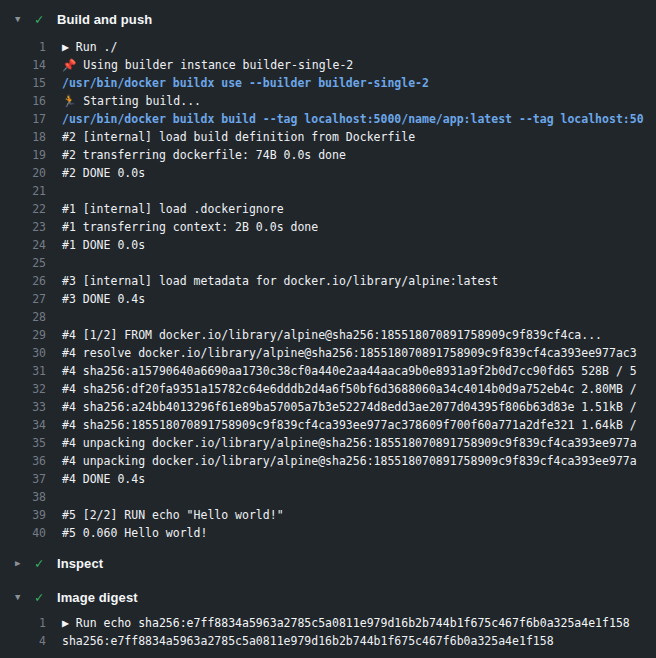 Image resolution: width=656 pixels, height=658 pixels. I want to click on log-text: #2 [internal] load build definition from…, so click(351, 137).